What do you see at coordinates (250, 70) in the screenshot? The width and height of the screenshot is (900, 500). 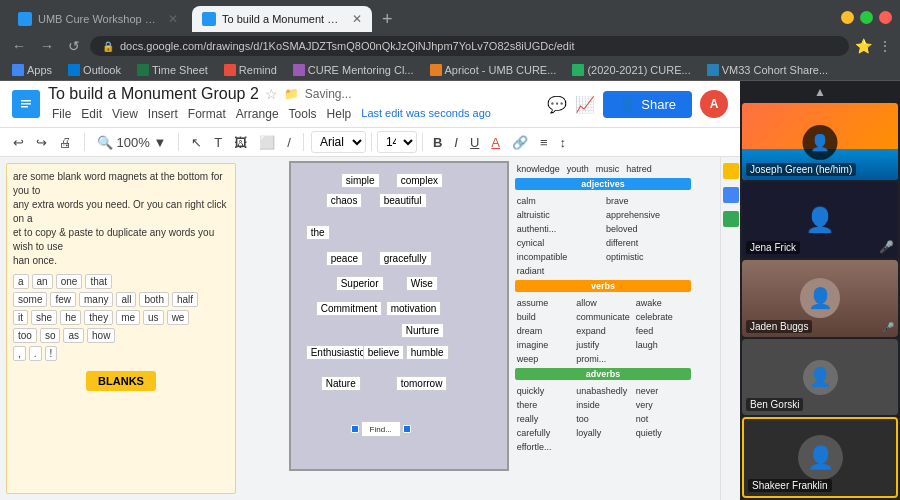 I see `bookmark-remind: Remind` at bounding box center [250, 70].